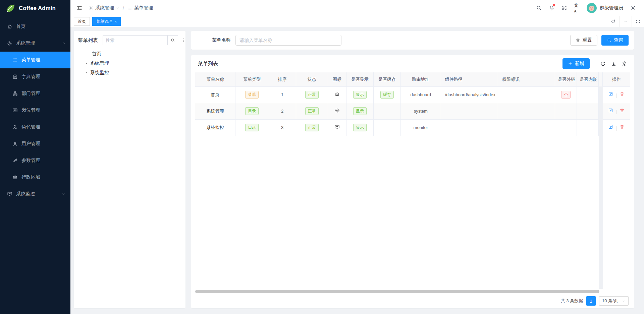  I want to click on reset-button: 重置, so click(584, 40).